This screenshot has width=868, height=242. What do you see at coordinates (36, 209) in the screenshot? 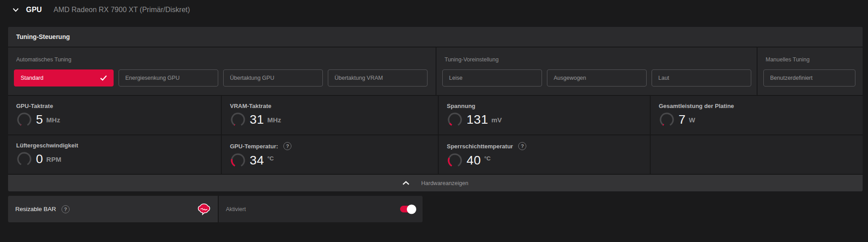
I see `resizable-bar-label: Resizable BAR` at bounding box center [36, 209].